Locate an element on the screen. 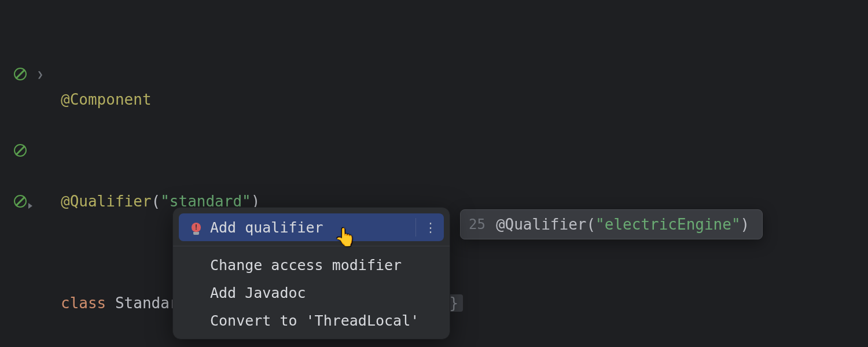 This screenshot has width=868, height=347. intention-item-add-javadoc: Add Javadoc is located at coordinates (311, 293).